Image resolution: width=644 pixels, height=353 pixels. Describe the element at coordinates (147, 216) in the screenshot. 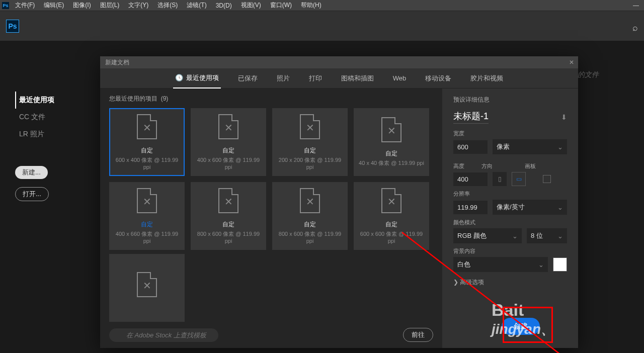

I see `preset-card: 自定400 x 660 像素 @ 119.99 ppi` at that location.